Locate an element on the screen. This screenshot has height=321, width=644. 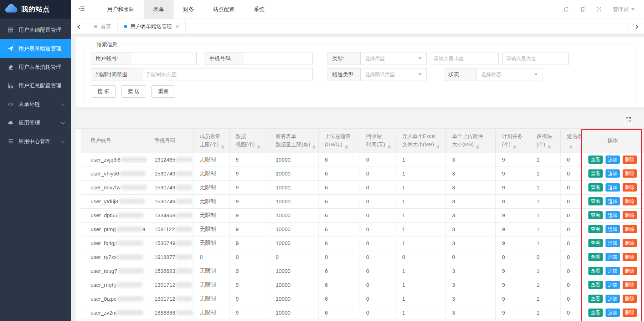
sidebar-item: 用户表单赠送管理 is located at coordinates (36, 49).